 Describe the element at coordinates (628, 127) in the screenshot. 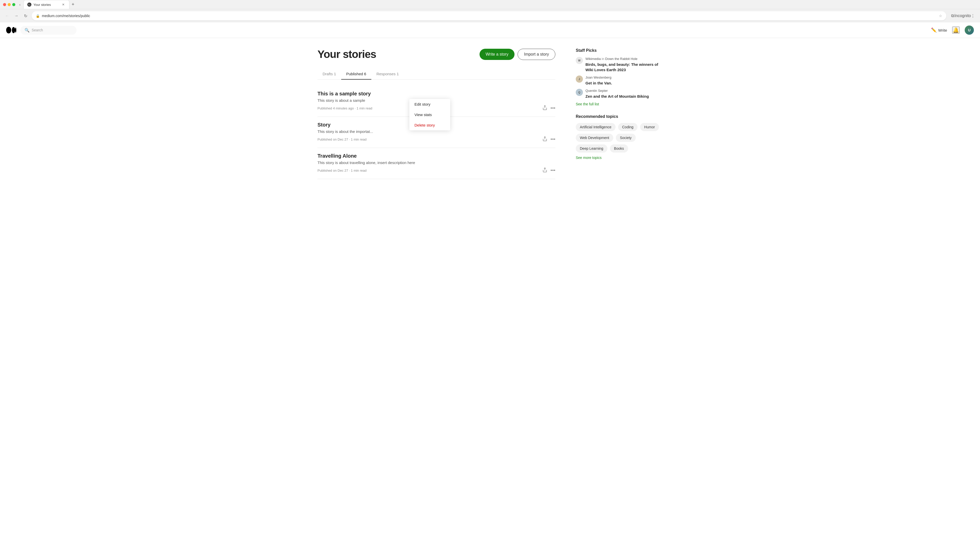

I see `topic-coding: Coding` at that location.